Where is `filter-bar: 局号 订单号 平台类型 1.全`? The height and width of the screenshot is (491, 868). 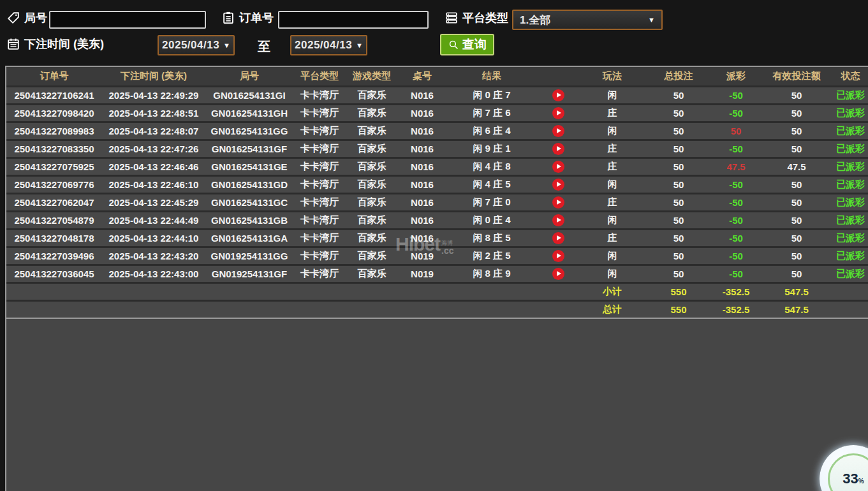 filter-bar: 局号 订单号 平台类型 1.全 is located at coordinates (434, 33).